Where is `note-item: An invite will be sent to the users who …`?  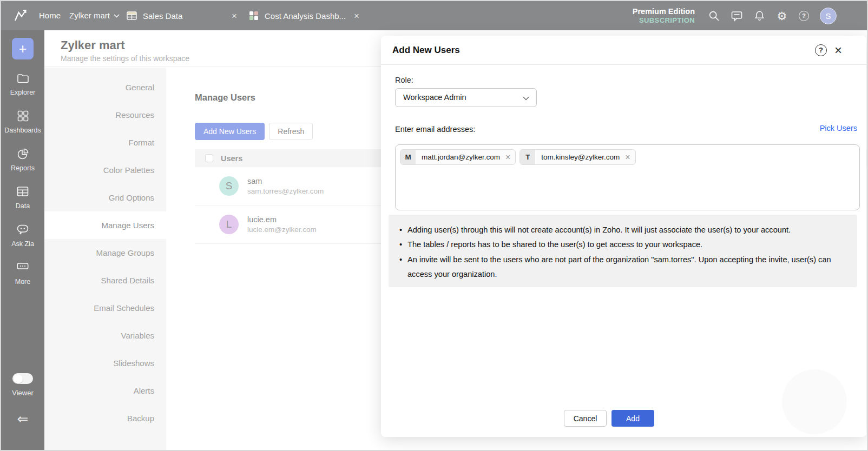 note-item: An invite will be sent to the users who … is located at coordinates (620, 267).